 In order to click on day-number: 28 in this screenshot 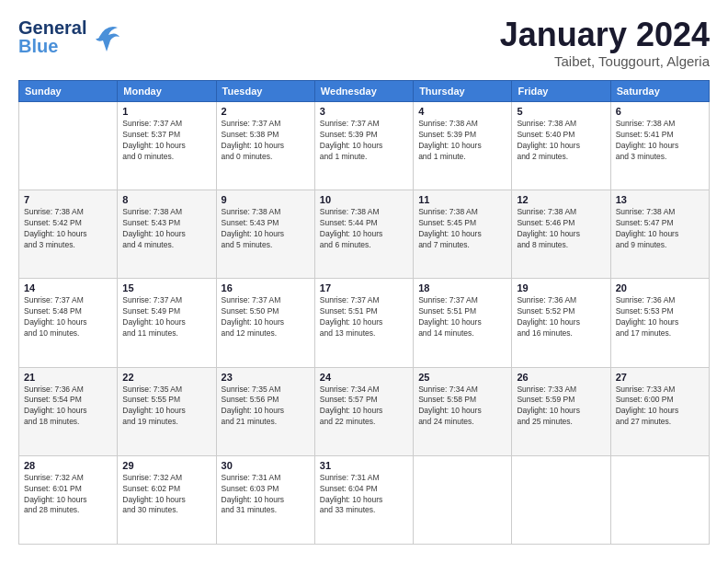, I will do `click(68, 465)`.